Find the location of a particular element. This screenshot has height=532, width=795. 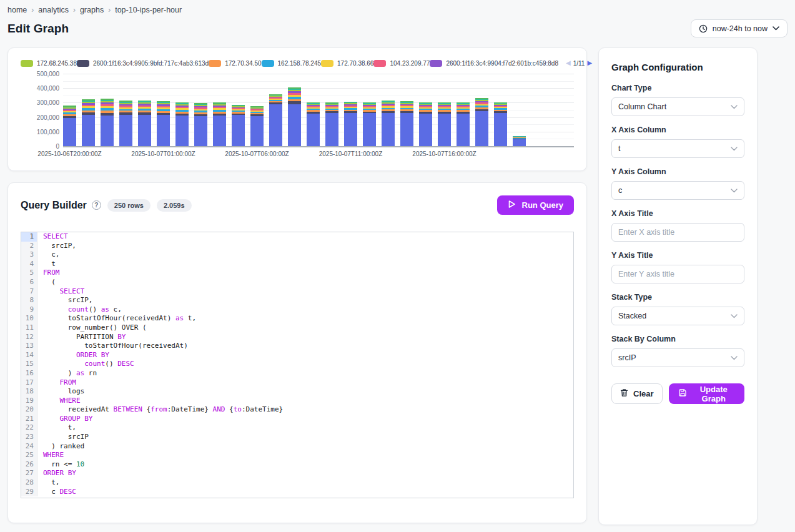

breadcrumb-item-analytics: analytics is located at coordinates (54, 10).